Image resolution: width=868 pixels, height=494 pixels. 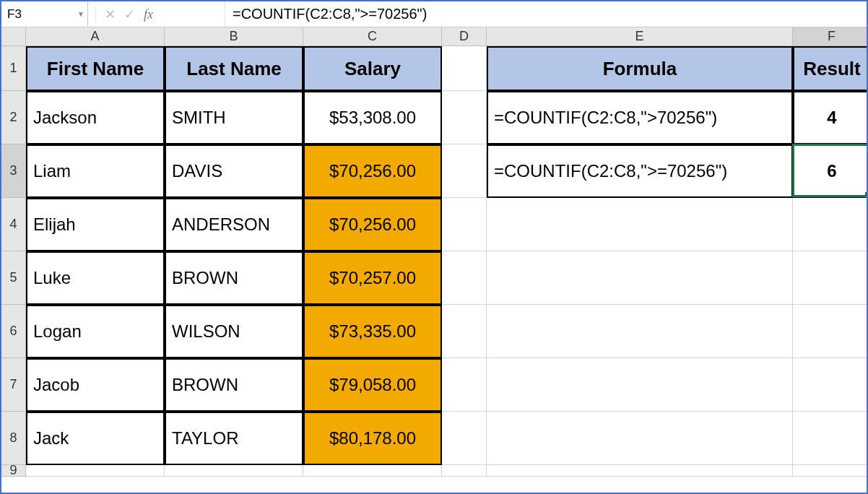 What do you see at coordinates (830, 385) in the screenshot?
I see `cell-F7` at bounding box center [830, 385].